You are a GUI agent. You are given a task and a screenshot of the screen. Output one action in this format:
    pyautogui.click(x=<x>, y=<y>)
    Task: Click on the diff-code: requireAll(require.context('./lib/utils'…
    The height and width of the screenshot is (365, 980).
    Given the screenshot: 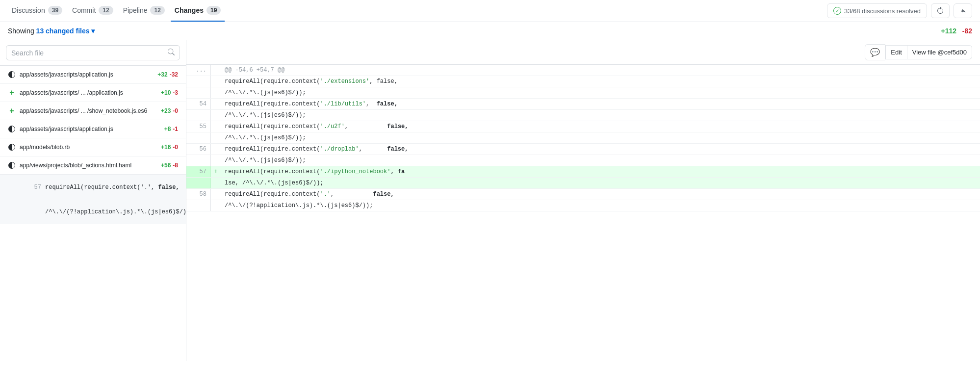 What is the action you would take?
    pyautogui.click(x=600, y=104)
    